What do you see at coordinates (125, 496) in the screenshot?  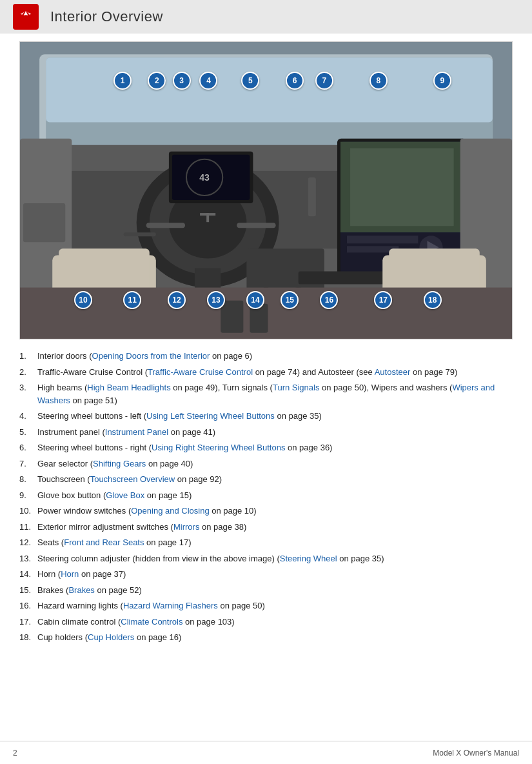 I see `link-glove-box: Glove Box` at bounding box center [125, 496].